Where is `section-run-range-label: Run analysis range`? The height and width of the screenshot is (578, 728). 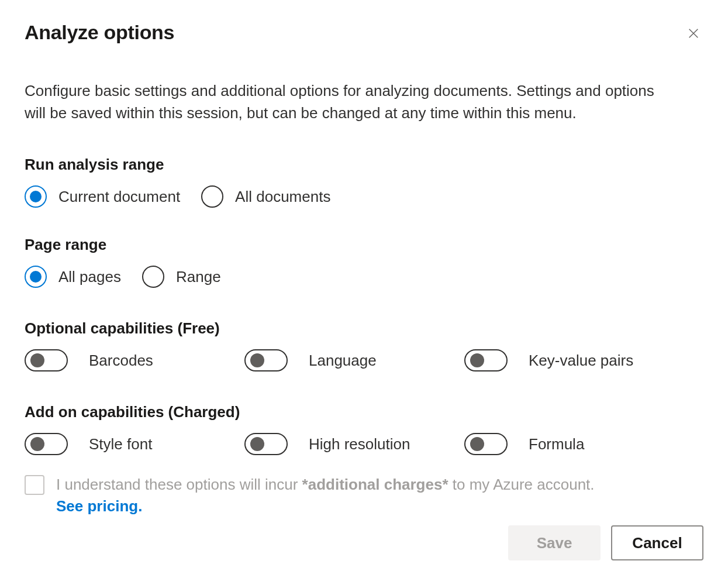
section-run-range-label: Run analysis range is located at coordinates (364, 165).